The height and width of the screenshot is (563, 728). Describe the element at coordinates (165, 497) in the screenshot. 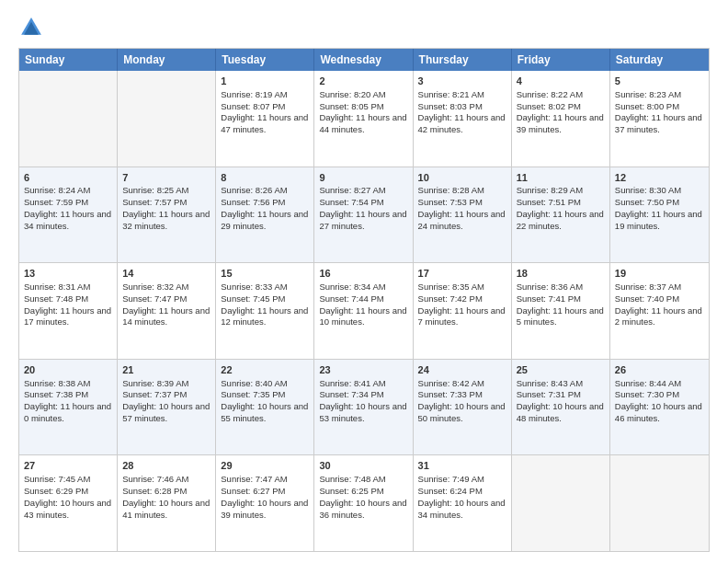

I see `day-info: Sunrise: 7:46 AM Sunset: 6:28 PM Dayligh…` at that location.